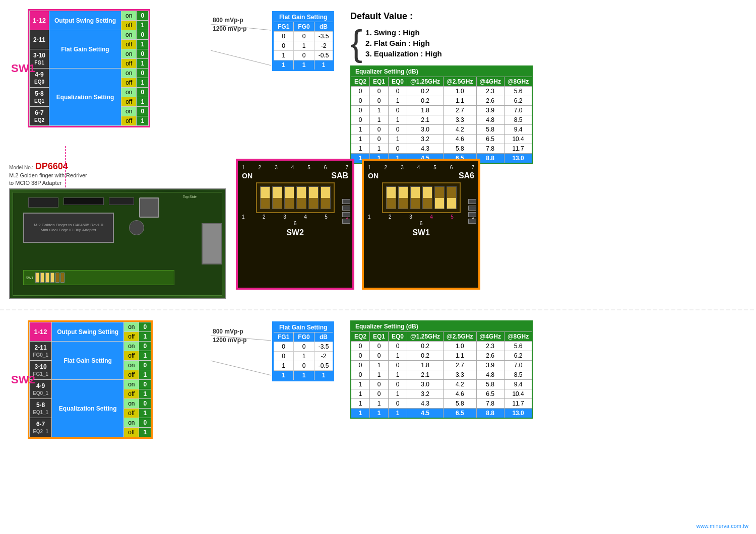 This screenshot has height=534, width=756. I want to click on brace-symbol: {, so click(356, 43).